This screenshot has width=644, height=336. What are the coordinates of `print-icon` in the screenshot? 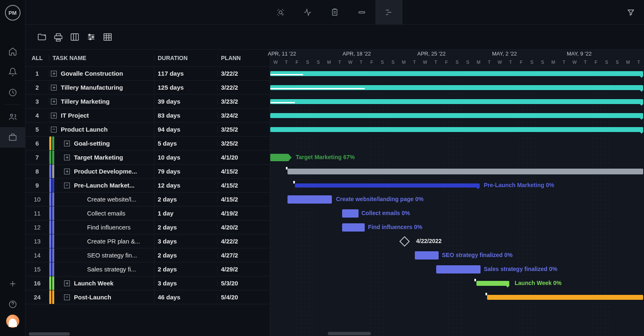 It's located at (58, 37).